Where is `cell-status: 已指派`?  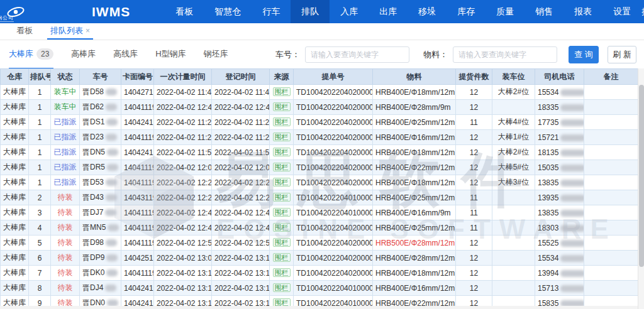
cell-status: 已指派 is located at coordinates (65, 122).